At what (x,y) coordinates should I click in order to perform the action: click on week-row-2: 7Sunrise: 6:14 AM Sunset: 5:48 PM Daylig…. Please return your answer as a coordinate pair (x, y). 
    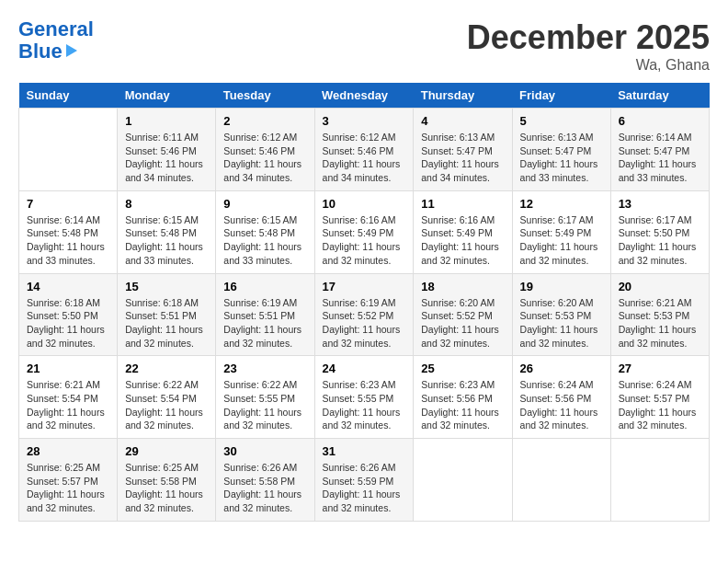
    Looking at the image, I should click on (364, 232).